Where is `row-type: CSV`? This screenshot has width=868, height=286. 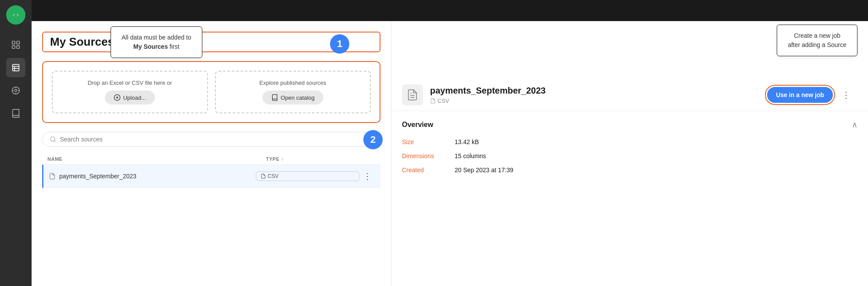
row-type: CSV is located at coordinates (308, 176).